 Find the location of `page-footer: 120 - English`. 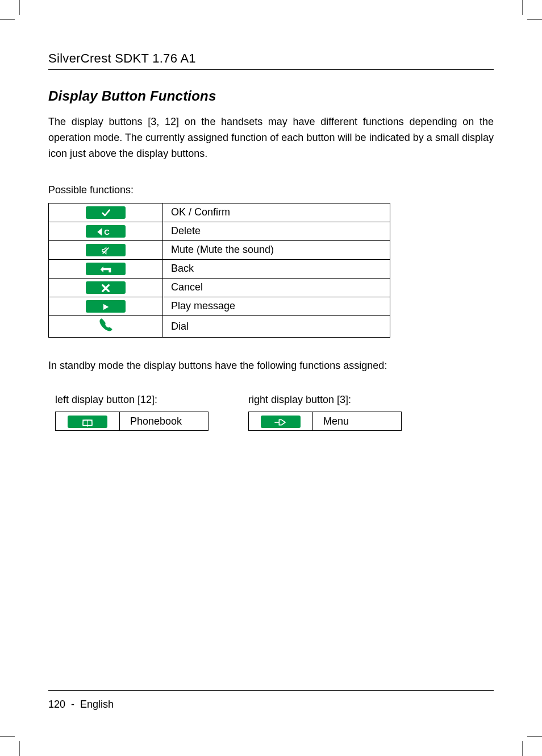

page-footer: 120 - English is located at coordinates (271, 700).